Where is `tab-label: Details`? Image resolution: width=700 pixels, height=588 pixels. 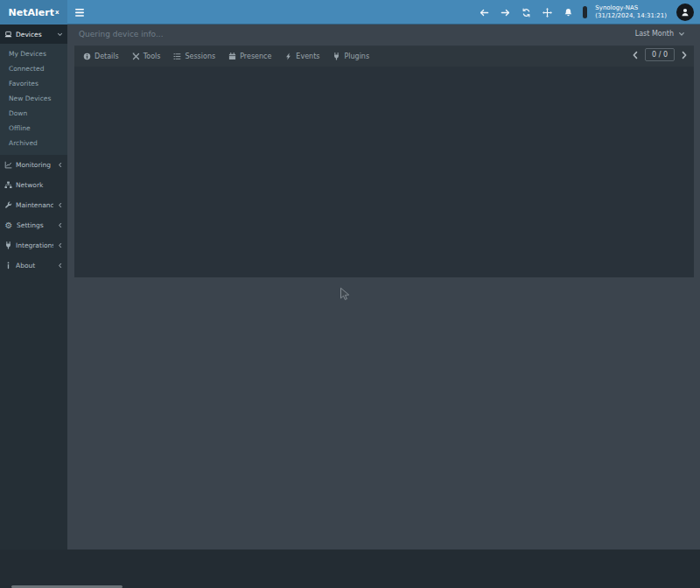
tab-label: Details is located at coordinates (107, 56).